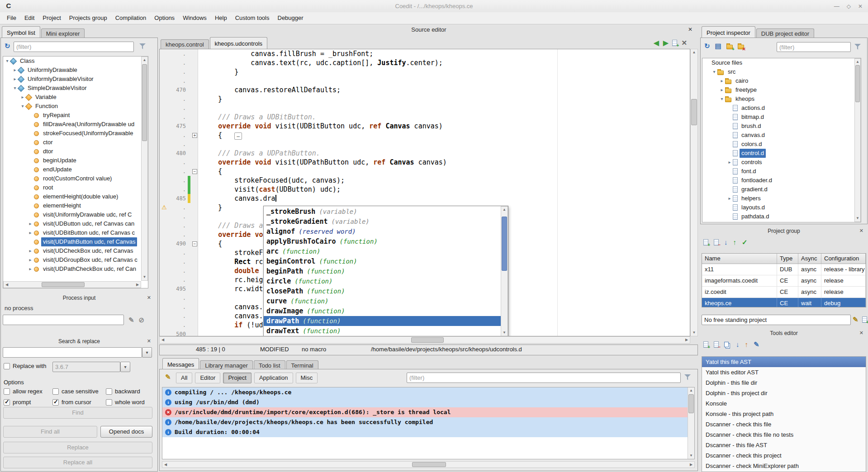 Image resolution: width=868 pixels, height=472 pixels. Describe the element at coordinates (163, 340) in the screenshot. I see `scroll-left-icon: ◀` at that location.